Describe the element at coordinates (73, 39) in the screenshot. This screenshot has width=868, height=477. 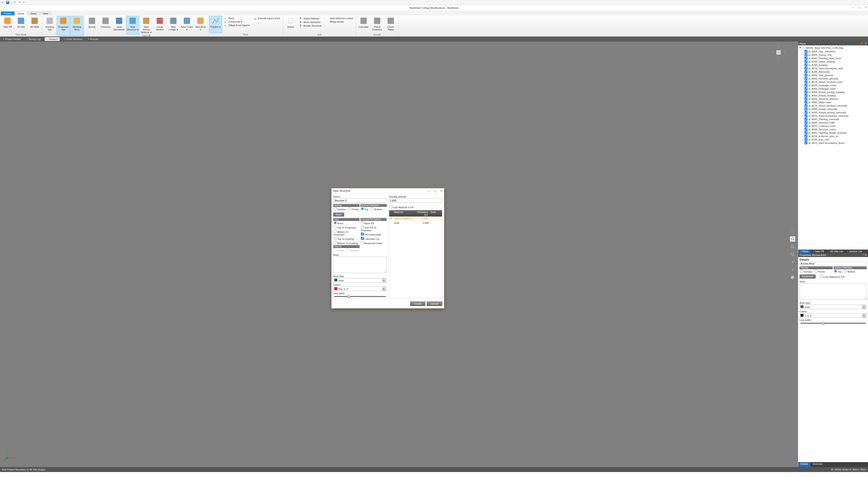
I see `subbar-cross-sections: ▪Cross Sections` at that location.